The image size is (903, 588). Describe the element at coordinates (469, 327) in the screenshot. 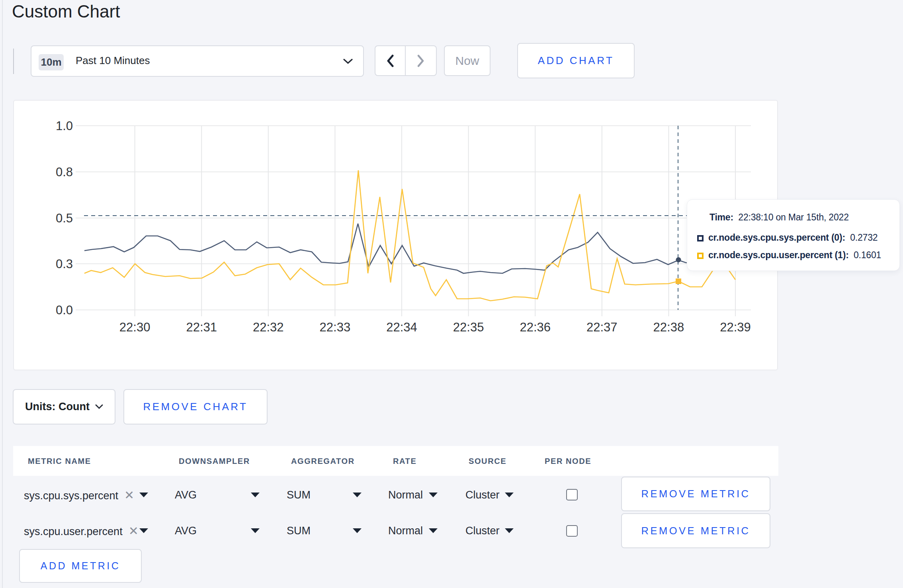

I see `svg-text: 22:35` at that location.